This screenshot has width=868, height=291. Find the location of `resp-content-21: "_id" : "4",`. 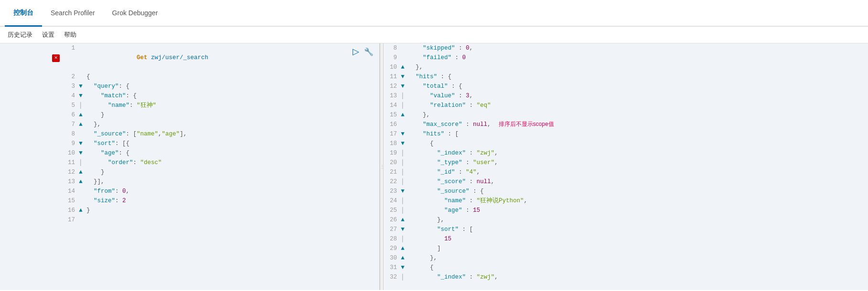

resp-content-21: "_id" : "4", is located at coordinates (637, 172).